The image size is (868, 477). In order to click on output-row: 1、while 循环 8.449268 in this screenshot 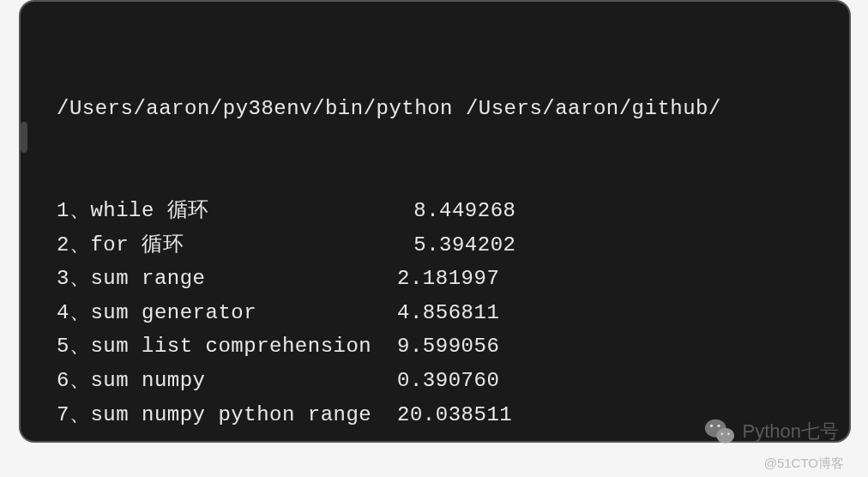, I will do `click(453, 211)`.